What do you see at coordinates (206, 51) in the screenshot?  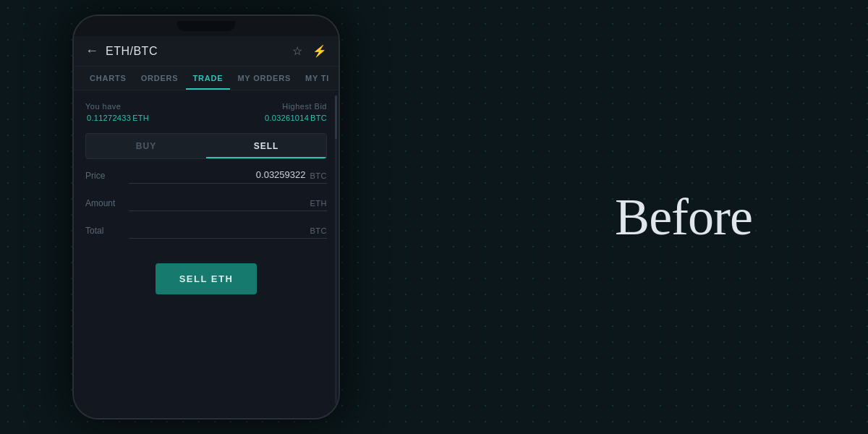 I see `app-header: ← ETH/BTC ☆ ⚡` at bounding box center [206, 51].